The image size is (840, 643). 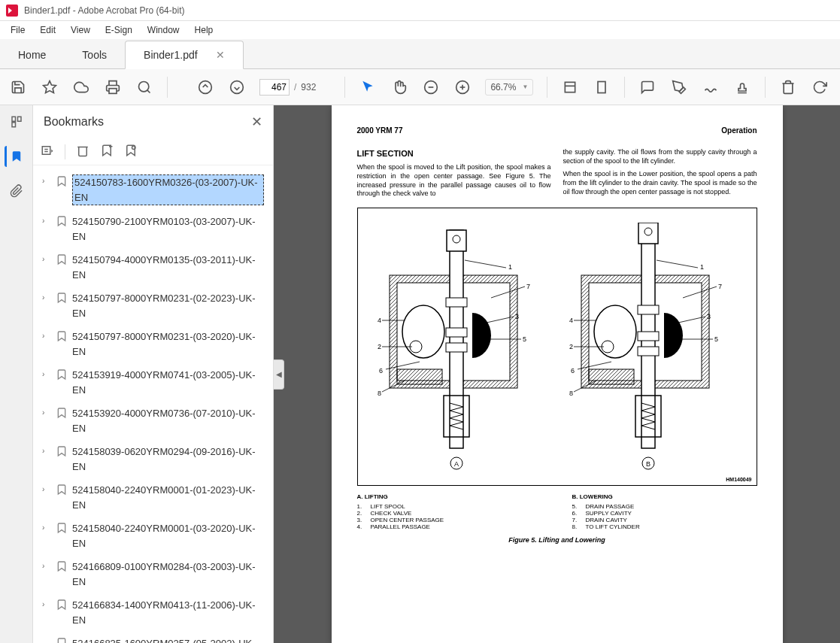 I want to click on panel-toolbar, so click(x=153, y=152).